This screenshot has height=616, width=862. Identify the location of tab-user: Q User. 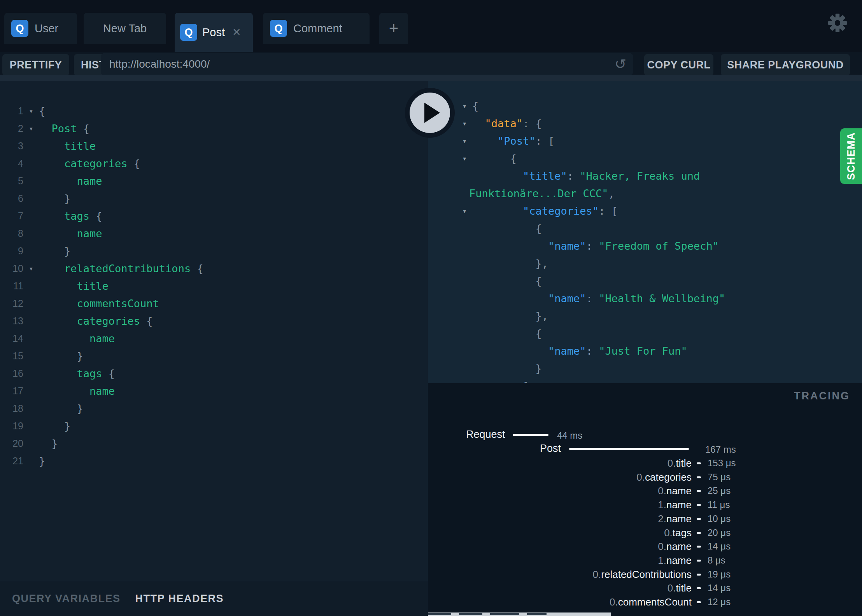
(40, 28).